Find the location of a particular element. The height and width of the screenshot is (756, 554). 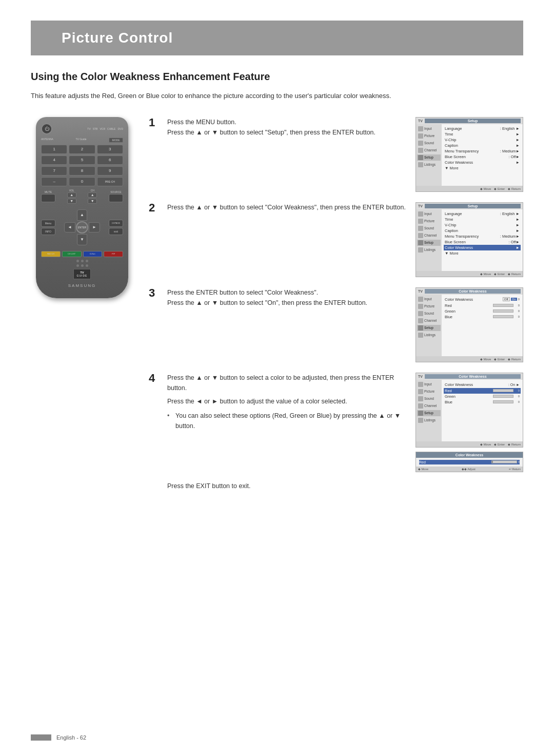

sidebar-picture-4: Picture is located at coordinates (429, 392).